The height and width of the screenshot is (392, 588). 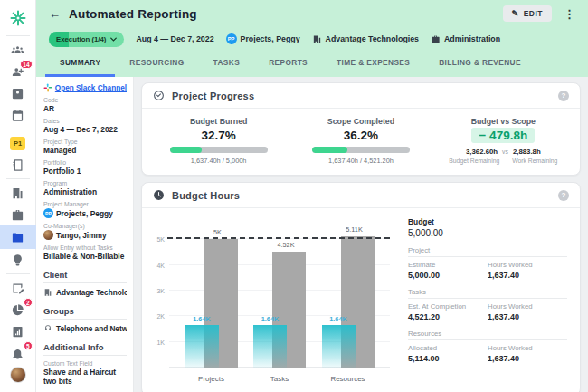 What do you see at coordinates (465, 40) in the screenshot?
I see `program-chip: Administration` at bounding box center [465, 40].